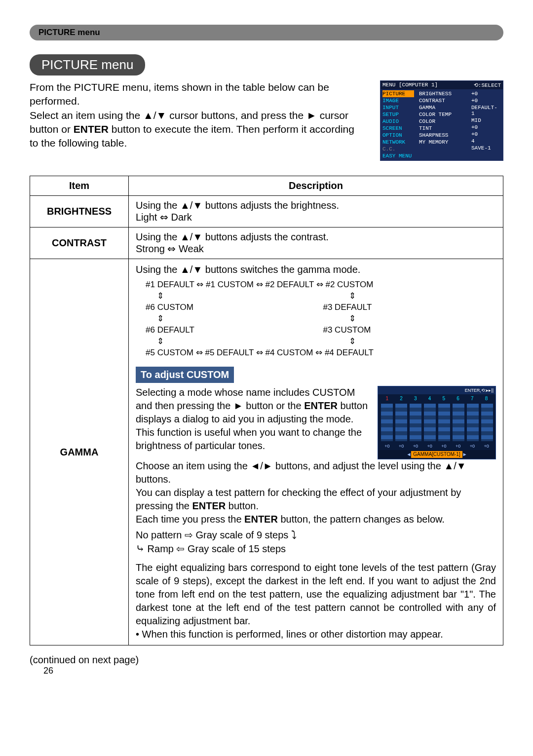  I want to click on gamma-line1: Using the ▲/▼ buttons switches the gamma…, so click(316, 269).